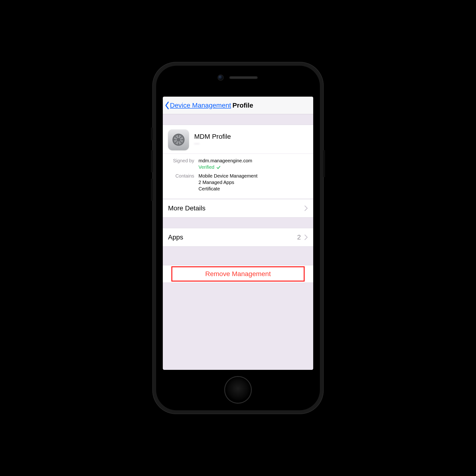 The image size is (476, 476). Describe the element at coordinates (221, 78) in the screenshot. I see `front-camera-icon` at that location.